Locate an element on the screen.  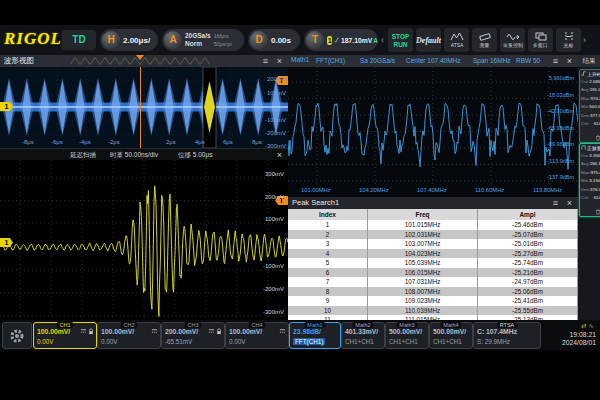
channel-box-math2: Math2401.33mV/CH1+CH1 is located at coordinates (363, 336).